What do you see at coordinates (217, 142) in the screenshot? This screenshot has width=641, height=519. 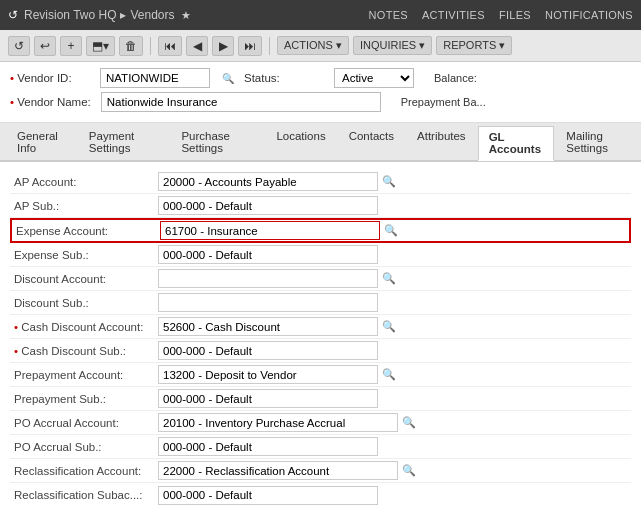 I see `tab-purchase-settings: Purchase Settings` at bounding box center [217, 142].